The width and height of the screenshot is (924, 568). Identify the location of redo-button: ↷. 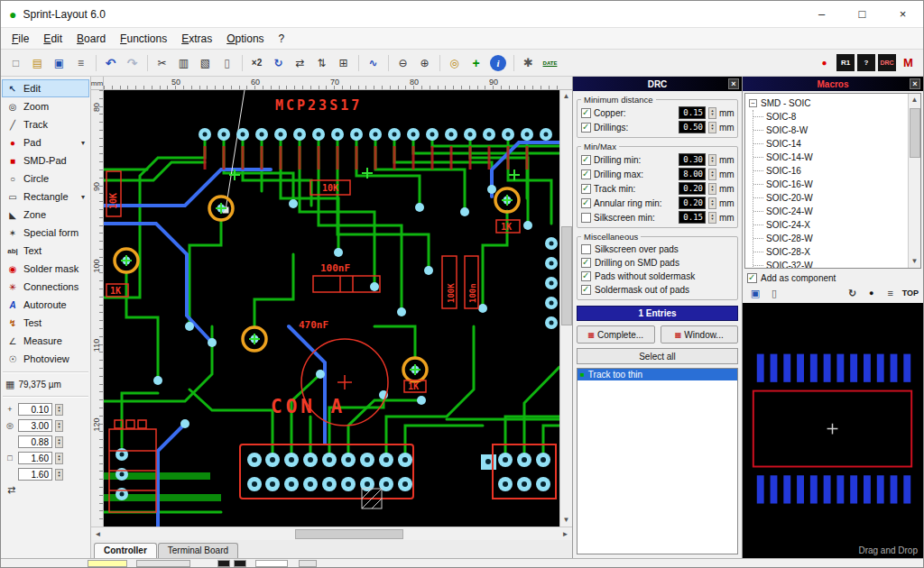
(132, 63).